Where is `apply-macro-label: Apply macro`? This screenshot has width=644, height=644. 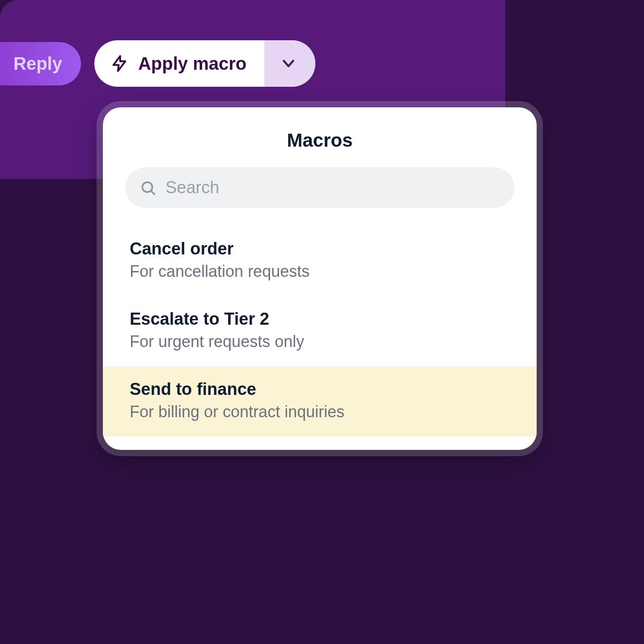
apply-macro-label: Apply macro is located at coordinates (192, 64).